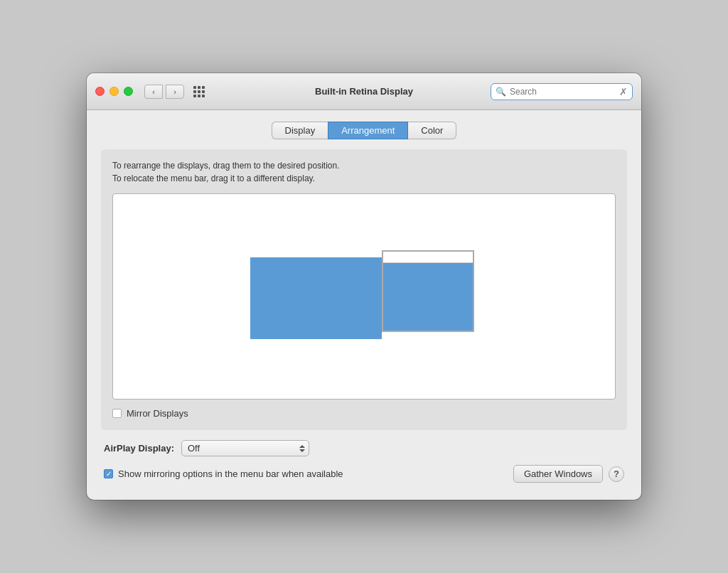 The height and width of the screenshot is (573, 728). Describe the element at coordinates (316, 299) in the screenshot. I see `monitor-main` at that location.